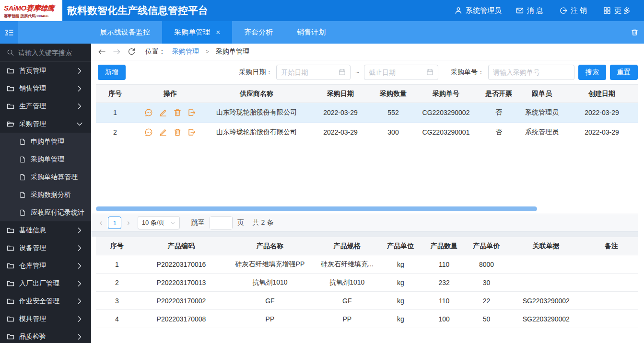  Describe the element at coordinates (46, 230) in the screenshot. I see `sidebar-item-基础信息: 基础信息` at that location.